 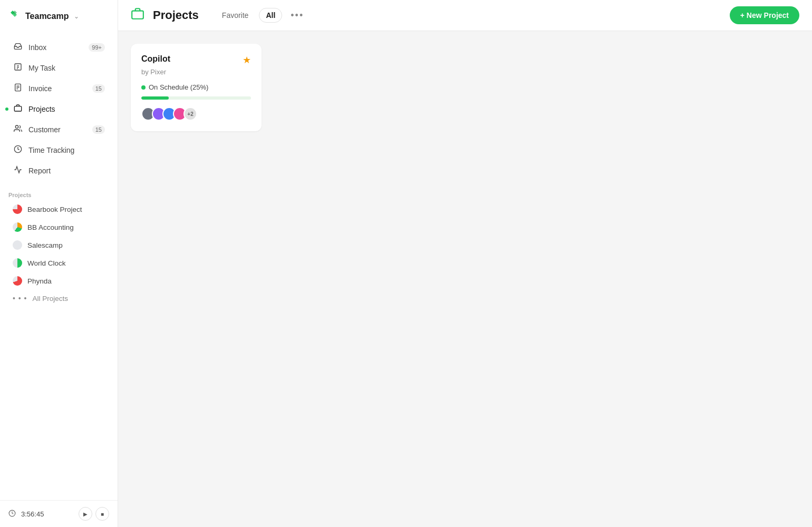 What do you see at coordinates (94, 514) in the screenshot?
I see `timer-controls: ▶ ■` at bounding box center [94, 514].